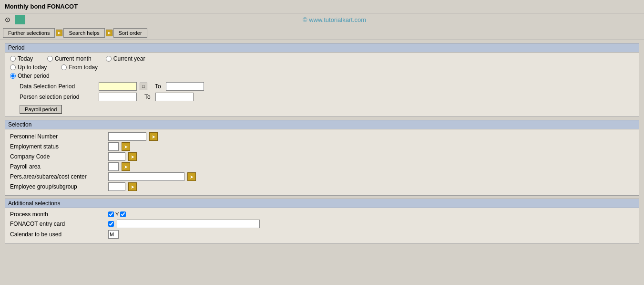 The height and width of the screenshot is (285, 644). Describe the element at coordinates (322, 203) in the screenshot. I see `additional-selections-header: Additional selections` at that location.